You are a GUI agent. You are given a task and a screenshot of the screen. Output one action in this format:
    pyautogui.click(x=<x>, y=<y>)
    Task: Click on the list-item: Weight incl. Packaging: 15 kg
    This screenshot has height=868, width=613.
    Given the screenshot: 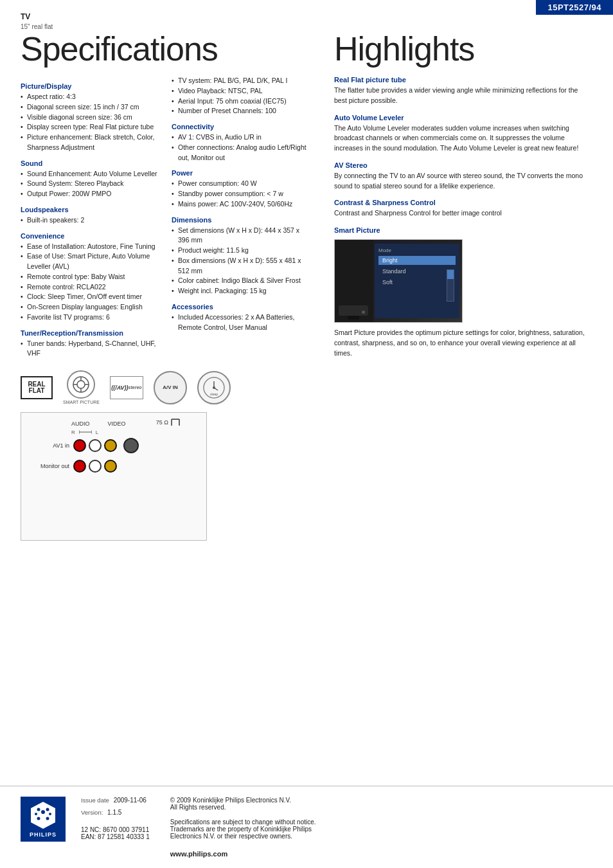 What is the action you would take?
    pyautogui.click(x=240, y=291)
    